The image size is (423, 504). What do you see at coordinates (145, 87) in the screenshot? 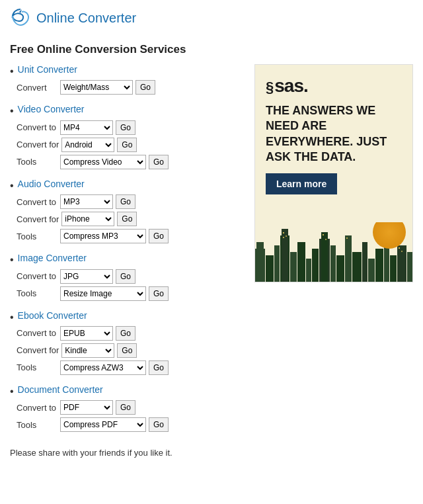
I see `go-button-unit-0: Go` at bounding box center [145, 87].